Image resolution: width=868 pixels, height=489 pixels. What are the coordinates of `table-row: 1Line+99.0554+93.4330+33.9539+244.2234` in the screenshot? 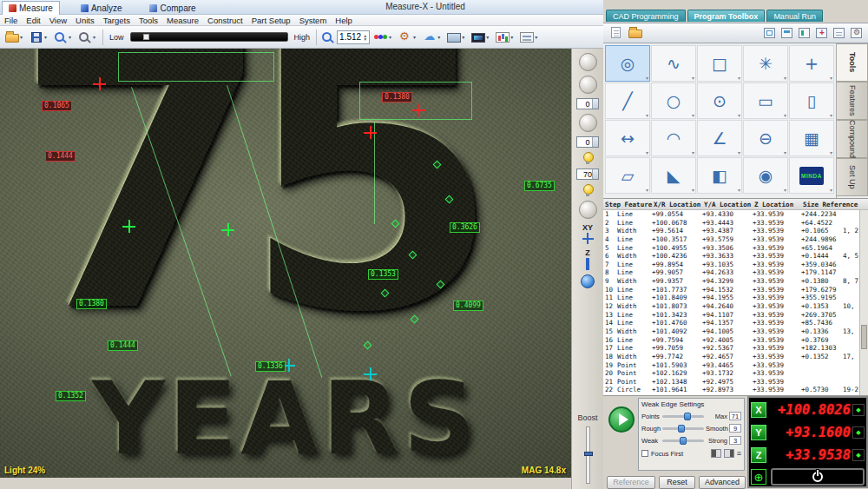 It's located at (731, 215).